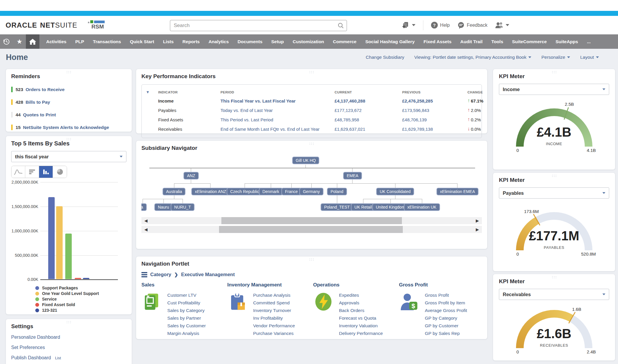 The image size is (618, 364). I want to click on kpi-current-value: £1,629,637,021, so click(368, 129).